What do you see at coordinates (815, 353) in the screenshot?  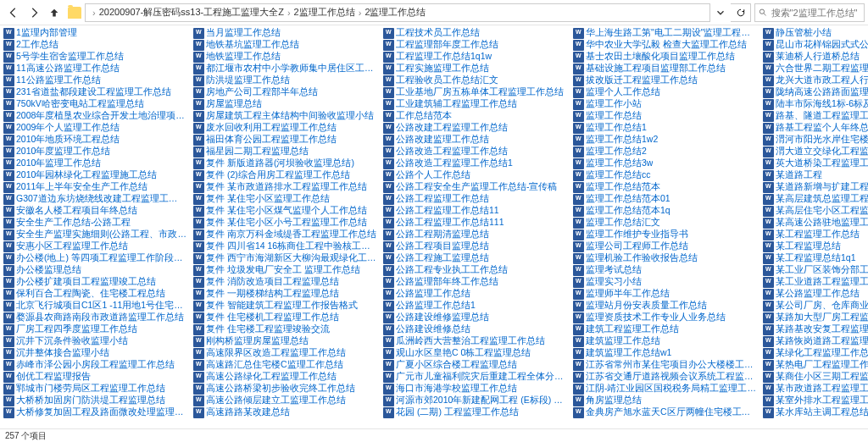 I see `file-item: 某绿化工程监理工作总结` at bounding box center [815, 353].